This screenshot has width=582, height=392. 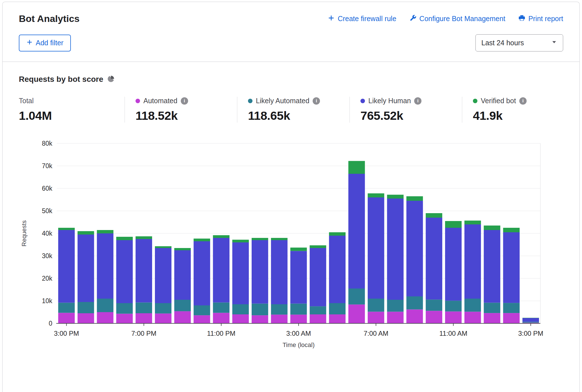 What do you see at coordinates (457, 19) in the screenshot?
I see `configure-bot-management-link: Configure Bot Management` at bounding box center [457, 19].